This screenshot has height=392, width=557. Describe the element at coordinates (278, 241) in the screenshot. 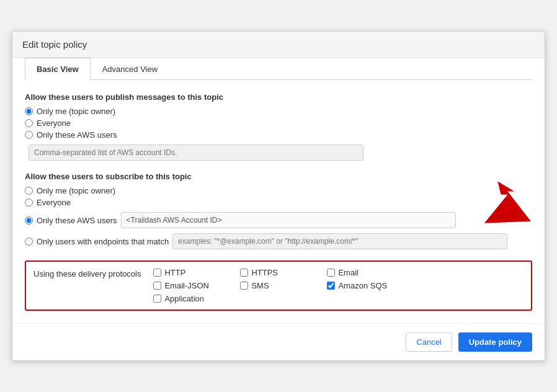

I see `subscribe-endpoints-row: Only users with endpoints that match` at that location.